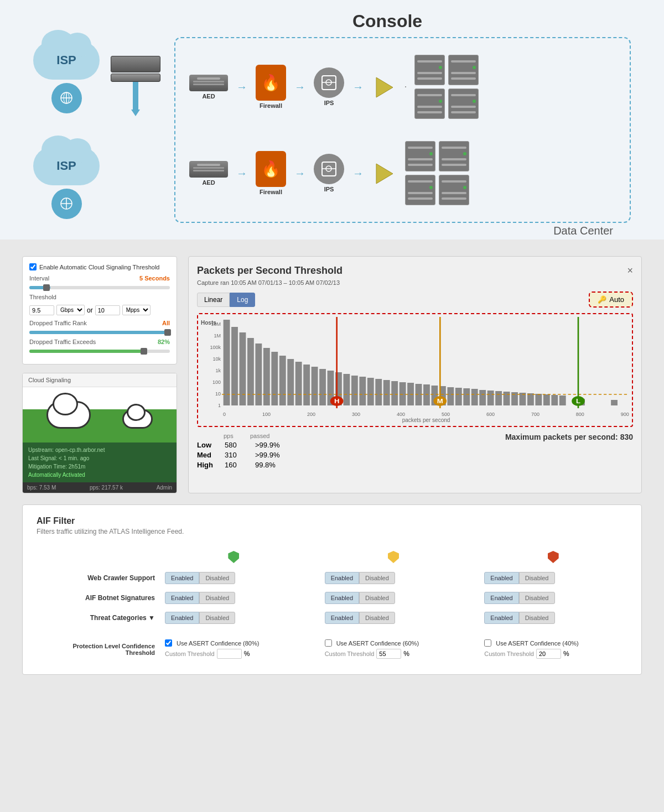 The width and height of the screenshot is (664, 812). Describe the element at coordinates (100, 332) in the screenshot. I see `rank-track` at that location.